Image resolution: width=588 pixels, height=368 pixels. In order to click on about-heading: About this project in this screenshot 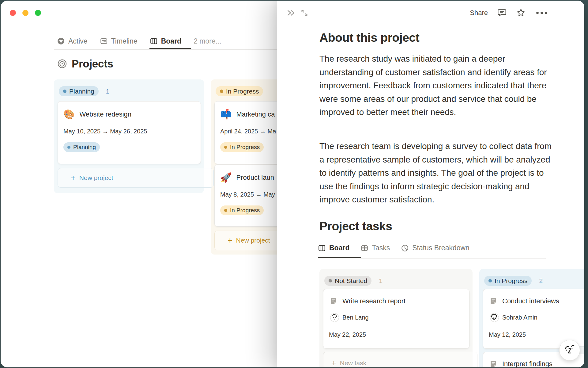, I will do `click(369, 38)`.